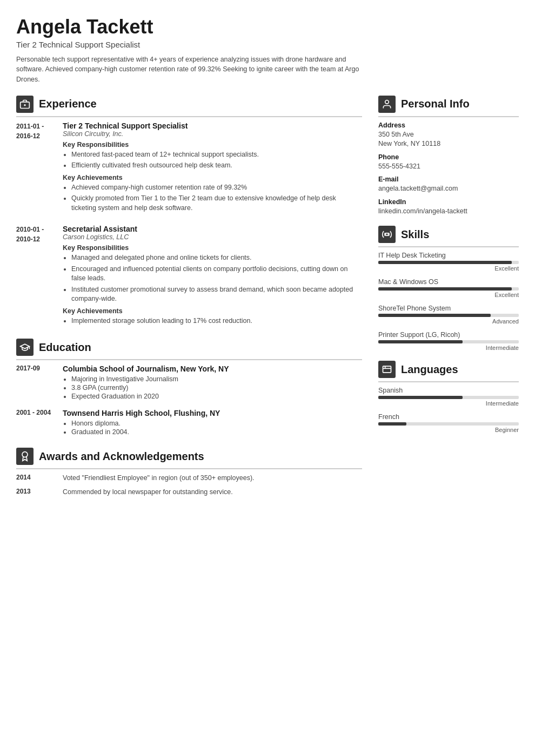 This screenshot has width=535, height=756. Describe the element at coordinates (449, 139) in the screenshot. I see `address-value: 350 5th AveNew York, NY 10118` at that location.